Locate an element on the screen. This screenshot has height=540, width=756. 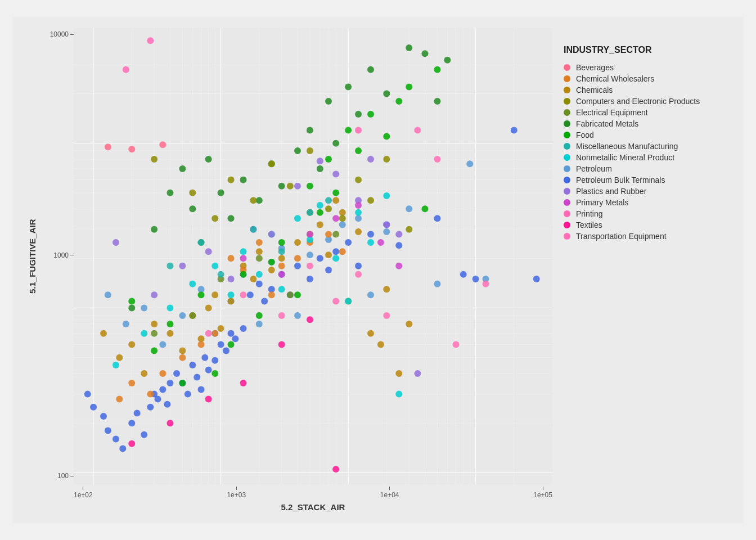
legend-item: Electrical Equipment is located at coordinates (648, 112).